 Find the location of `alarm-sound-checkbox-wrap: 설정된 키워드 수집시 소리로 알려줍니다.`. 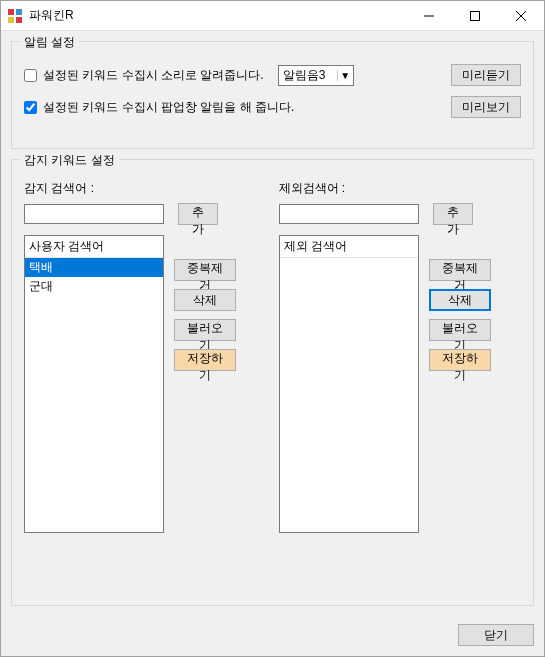

alarm-sound-checkbox-wrap: 설정된 키워드 수집시 소리로 알려줍니다. is located at coordinates (144, 76).